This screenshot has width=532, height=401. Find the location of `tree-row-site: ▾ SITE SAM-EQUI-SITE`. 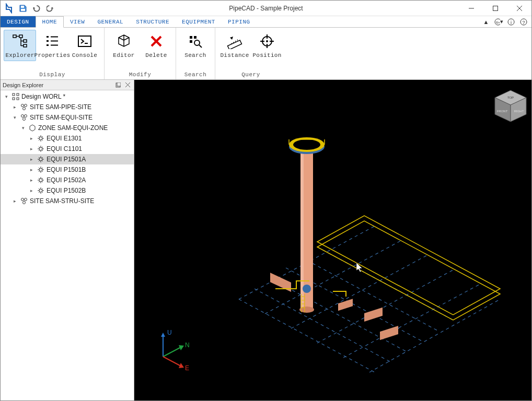

tree-row-site: ▾ SITE SAM-EQUI-SITE is located at coordinates (67, 117).